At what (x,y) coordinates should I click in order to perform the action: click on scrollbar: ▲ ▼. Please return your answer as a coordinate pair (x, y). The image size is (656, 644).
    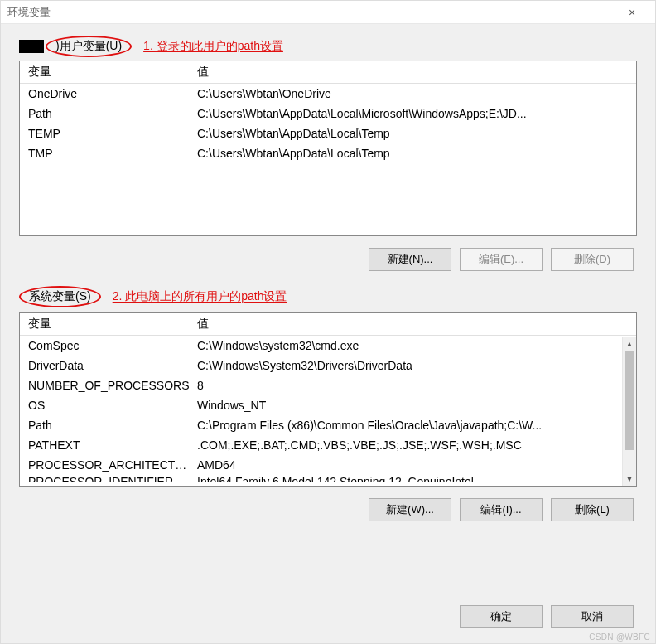
    Looking at the image, I should click on (629, 411).